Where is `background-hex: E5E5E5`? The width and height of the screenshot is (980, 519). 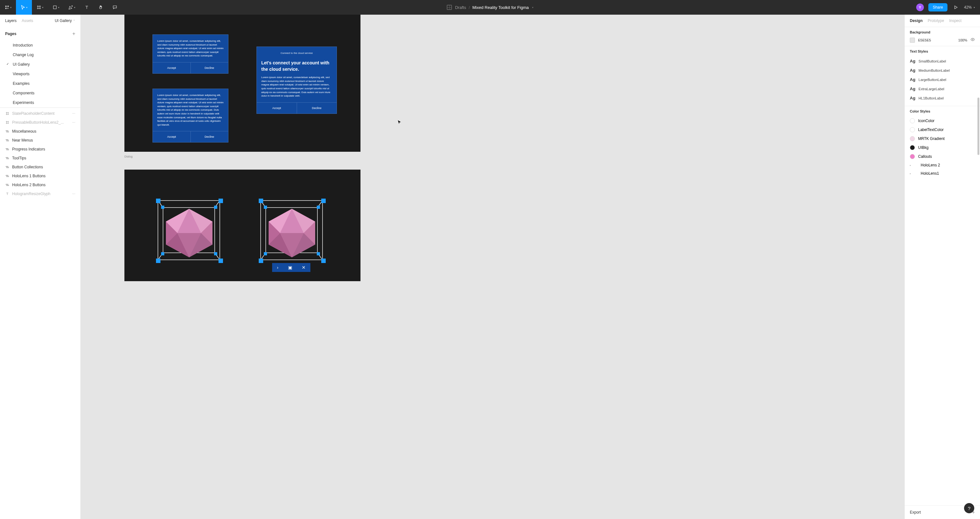
background-hex: E5E5E5 is located at coordinates (937, 40).